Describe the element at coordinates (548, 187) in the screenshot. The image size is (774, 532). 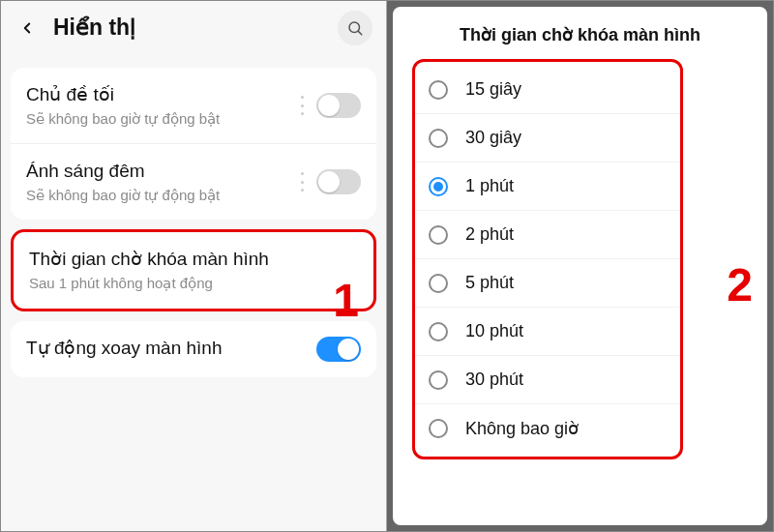
I see `radio-option: 1 phút` at that location.